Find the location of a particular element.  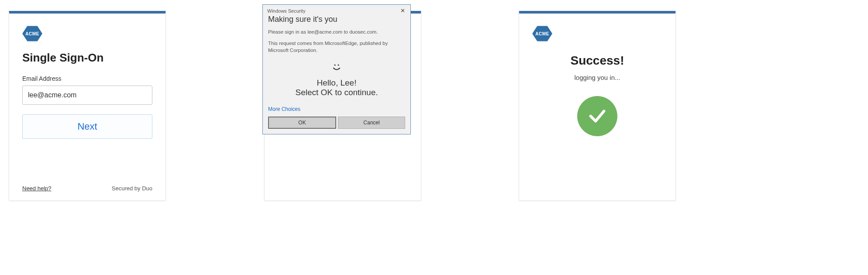

success-check-icon is located at coordinates (597, 116).